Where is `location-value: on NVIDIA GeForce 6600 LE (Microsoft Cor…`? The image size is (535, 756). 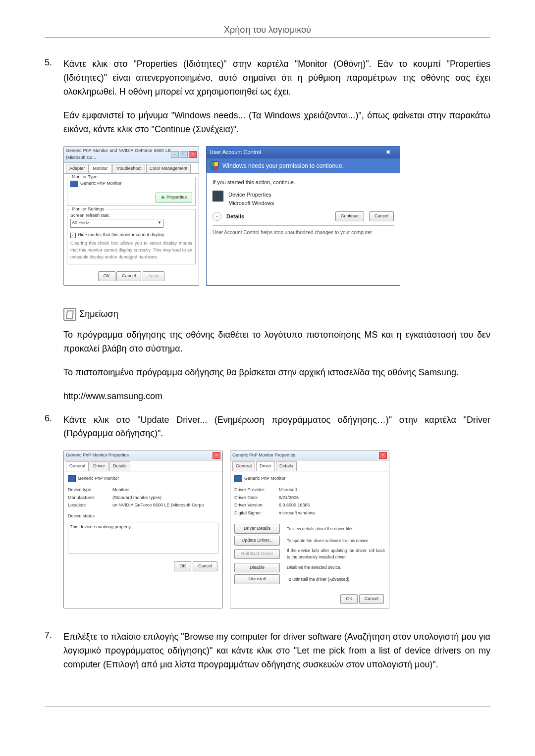 location-value: on NVIDIA GeForce 6600 LE (Microsoft Cor… is located at coordinates (159, 505).